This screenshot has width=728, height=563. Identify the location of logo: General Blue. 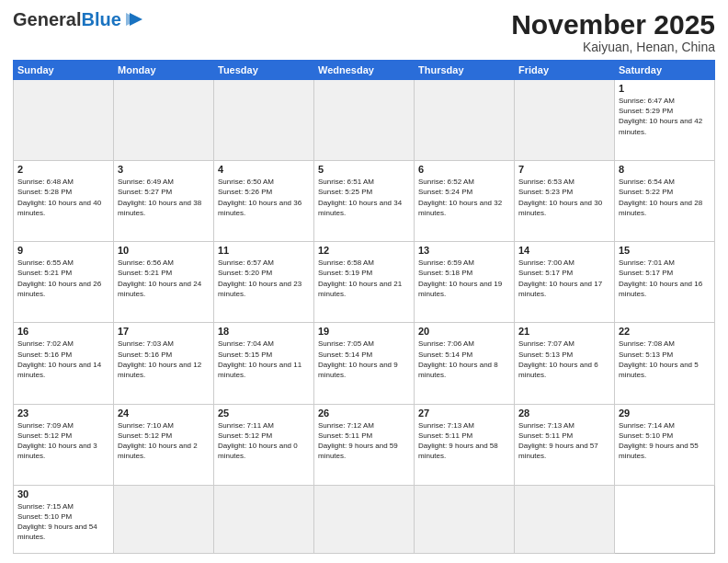
(79, 20).